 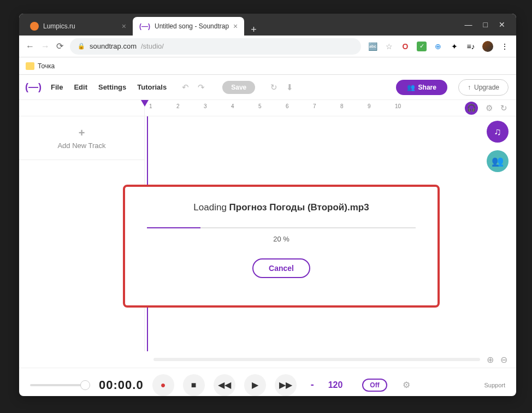 I want to click on new-tab-button: +, so click(x=253, y=30).